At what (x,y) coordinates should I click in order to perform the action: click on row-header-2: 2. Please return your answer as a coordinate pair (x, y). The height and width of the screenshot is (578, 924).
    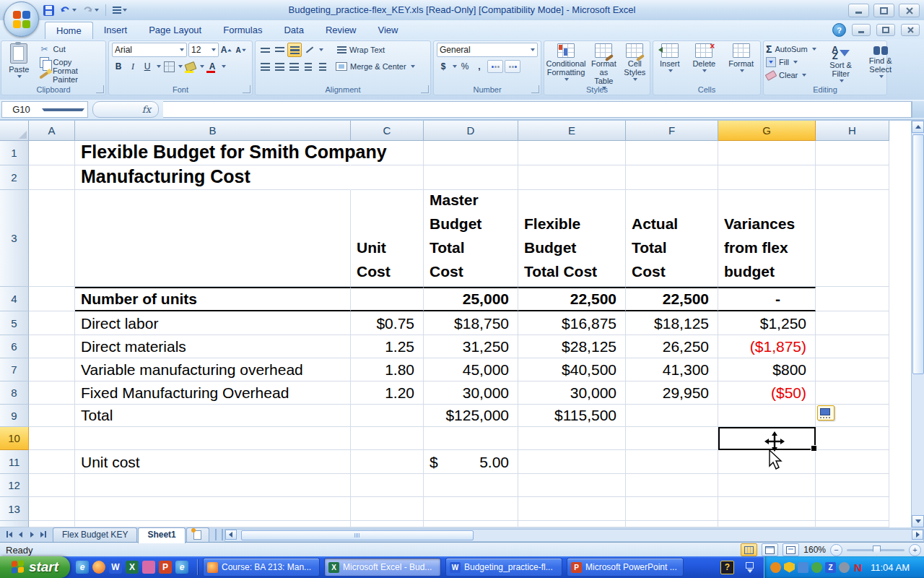
    Looking at the image, I should click on (14, 178).